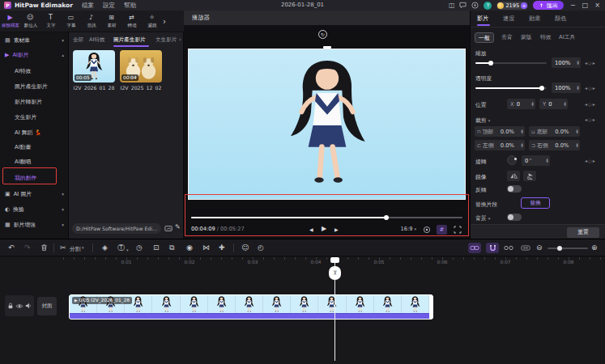  I want to click on history-tool-icon: ◴, so click(261, 248).